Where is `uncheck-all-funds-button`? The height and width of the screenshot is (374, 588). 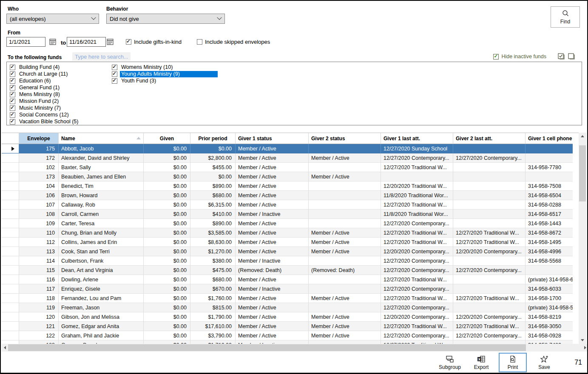
uncheck-all-funds-button is located at coordinates (571, 56).